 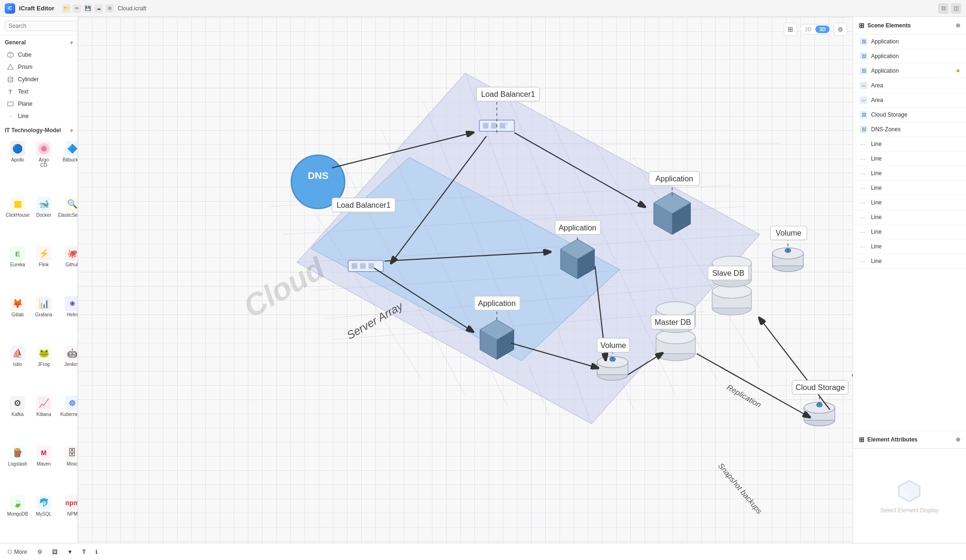 What do you see at coordinates (25, 67) in the screenshot?
I see `prism-label: Prism` at bounding box center [25, 67].